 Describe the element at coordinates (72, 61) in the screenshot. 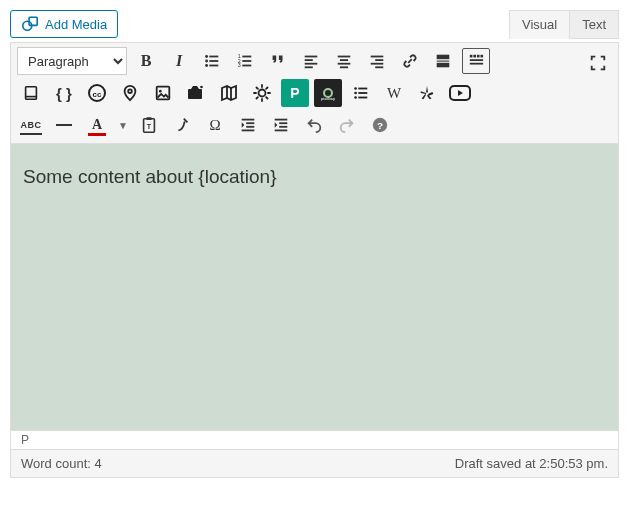

I see `format-select: Paragraph` at that location.